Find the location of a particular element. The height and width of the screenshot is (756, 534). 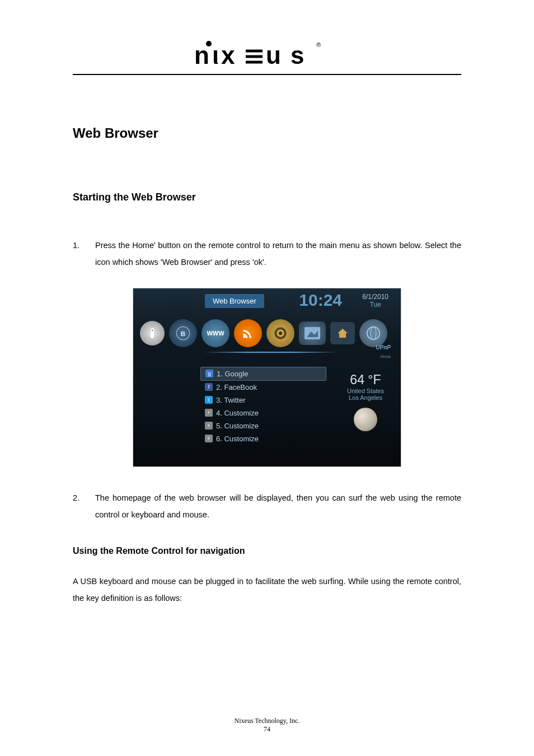

svg-text: B is located at coordinates (183, 334).